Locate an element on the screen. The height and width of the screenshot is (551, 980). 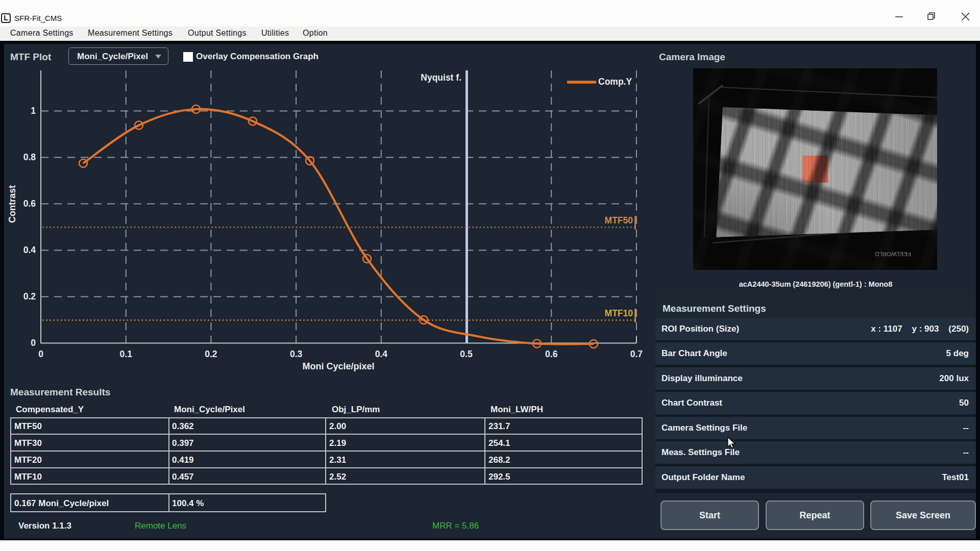
svg-text: 0.3 is located at coordinates (296, 354).